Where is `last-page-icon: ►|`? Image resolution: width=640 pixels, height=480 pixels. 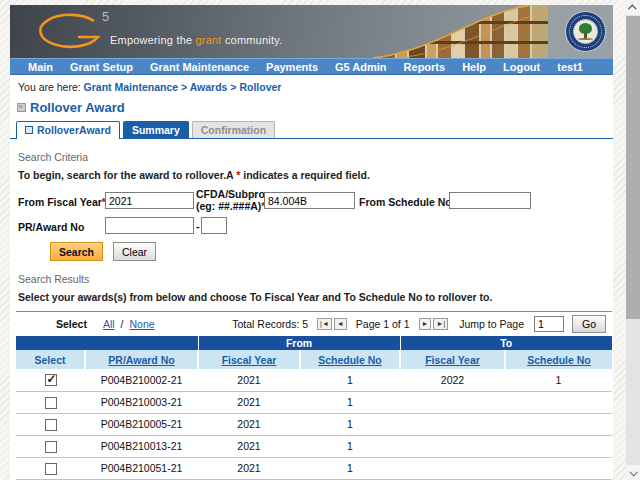
last-page-icon: ►| is located at coordinates (440, 324).